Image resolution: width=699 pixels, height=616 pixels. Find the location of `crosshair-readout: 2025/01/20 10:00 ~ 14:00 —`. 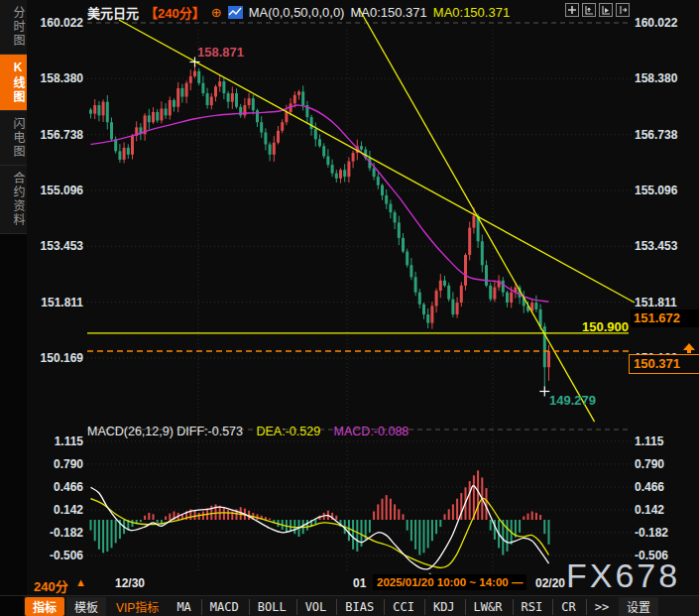

crosshair-readout: 2025/01/20 10:00 ~ 14:00 — is located at coordinates (450, 582).